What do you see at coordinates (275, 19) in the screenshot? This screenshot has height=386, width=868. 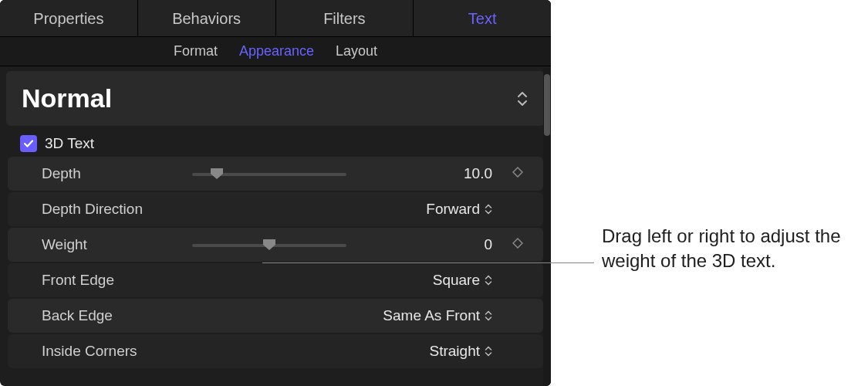 I see `top-tabs: Properties Behaviors Filters Text` at bounding box center [275, 19].